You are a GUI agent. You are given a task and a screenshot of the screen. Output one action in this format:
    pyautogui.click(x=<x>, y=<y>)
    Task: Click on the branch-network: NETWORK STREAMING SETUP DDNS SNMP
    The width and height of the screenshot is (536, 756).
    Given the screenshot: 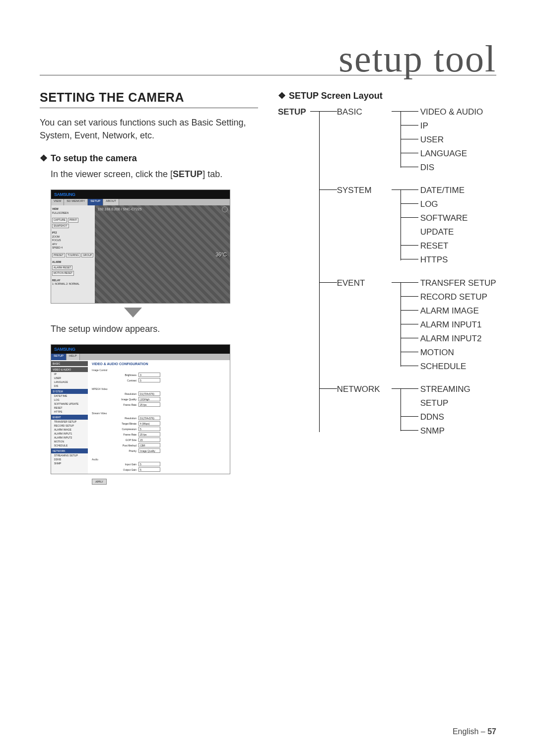 What is the action you would take?
    pyautogui.click(x=417, y=410)
    